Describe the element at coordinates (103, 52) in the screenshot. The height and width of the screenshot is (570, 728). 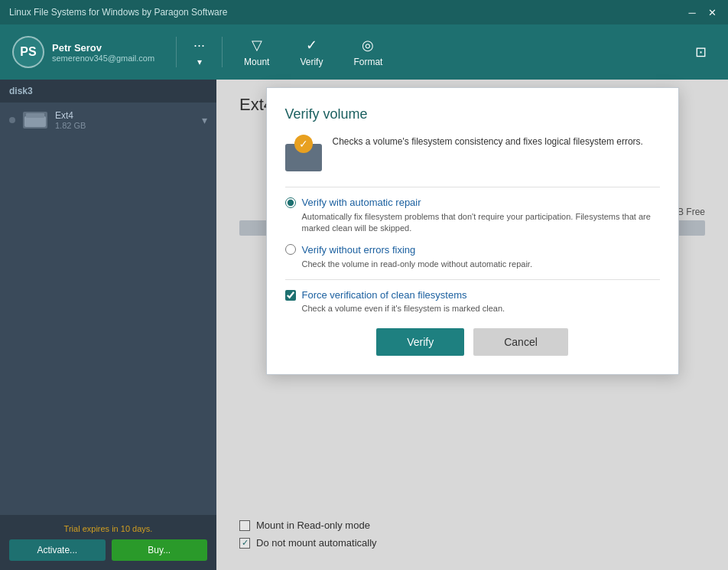
I see `user-info: Petr Serov semerenov345@gmail.com` at that location.